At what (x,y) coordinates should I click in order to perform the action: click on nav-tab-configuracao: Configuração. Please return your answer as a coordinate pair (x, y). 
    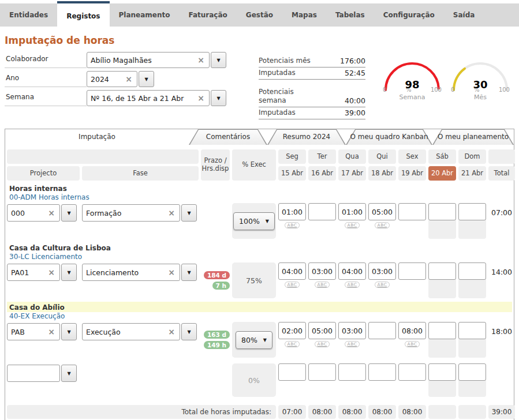
    Looking at the image, I should click on (409, 15).